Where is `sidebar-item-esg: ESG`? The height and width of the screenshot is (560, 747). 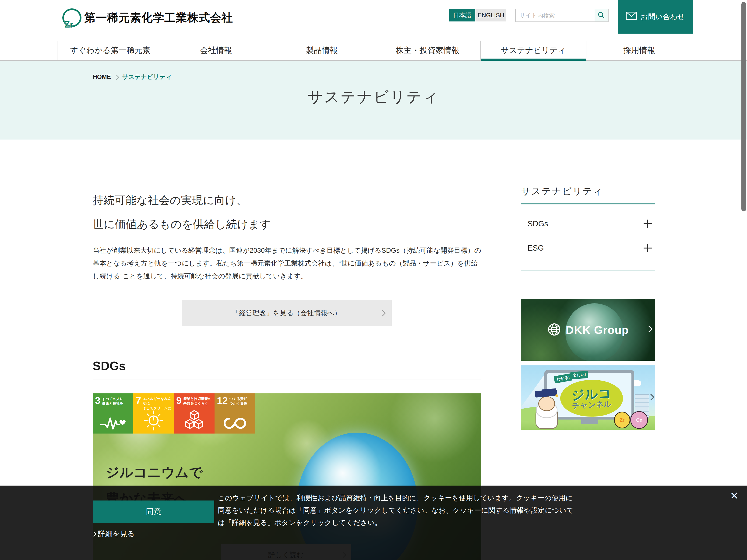 sidebar-item-esg: ESG is located at coordinates (588, 248).